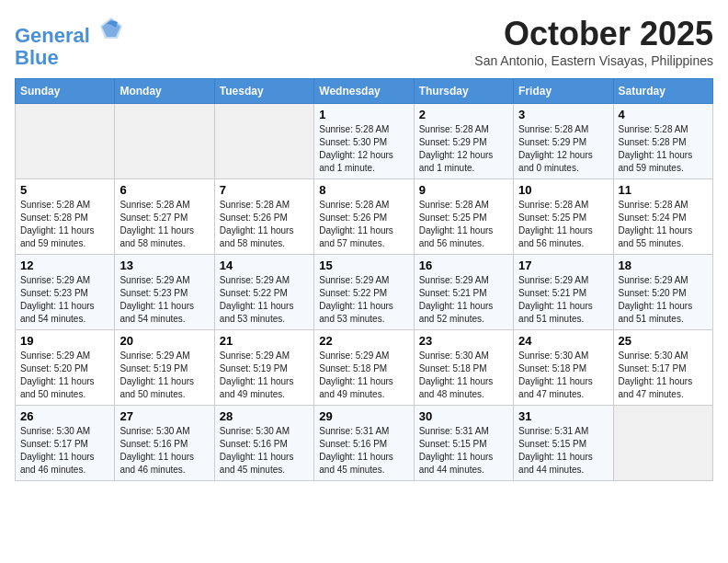 The width and height of the screenshot is (728, 563). What do you see at coordinates (164, 416) in the screenshot?
I see `day-number: 27` at bounding box center [164, 416].